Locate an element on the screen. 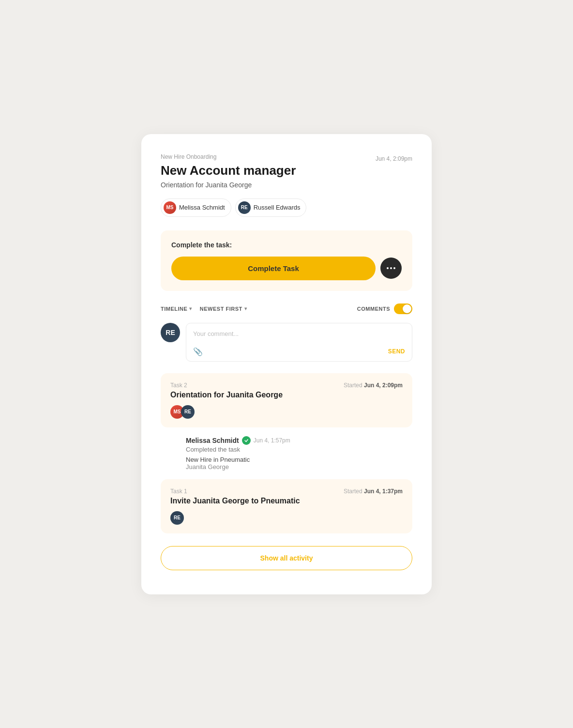 The image size is (573, 728). activity-action: Completed the task is located at coordinates (299, 449).